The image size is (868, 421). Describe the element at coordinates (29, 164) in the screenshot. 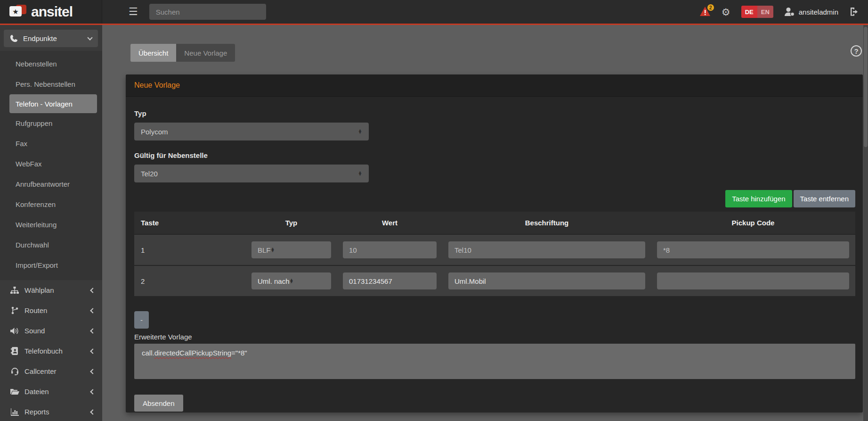

I see `submenu-label: WebFax` at that location.